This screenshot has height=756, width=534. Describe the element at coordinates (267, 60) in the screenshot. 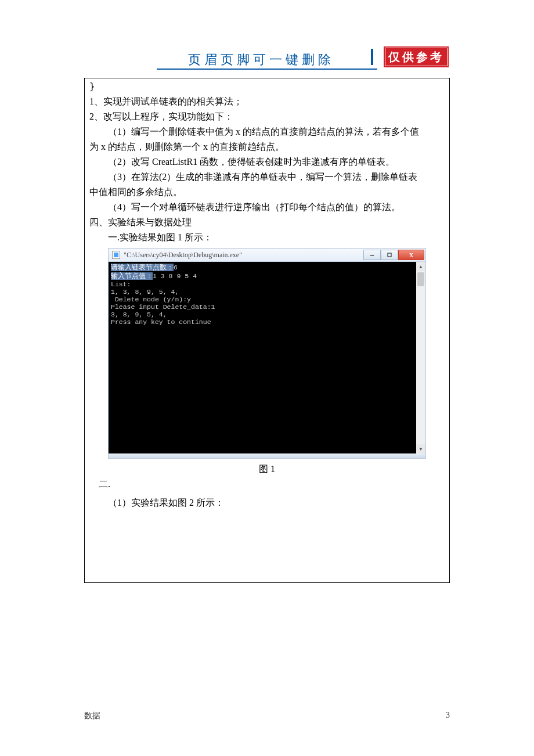

I see `header-title: 页眉页脚可一键删除` at that location.